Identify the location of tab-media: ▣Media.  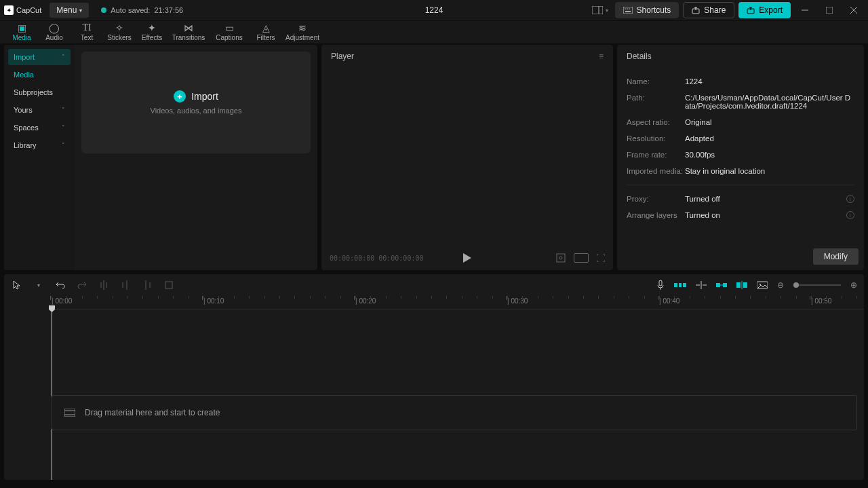
(22, 33).